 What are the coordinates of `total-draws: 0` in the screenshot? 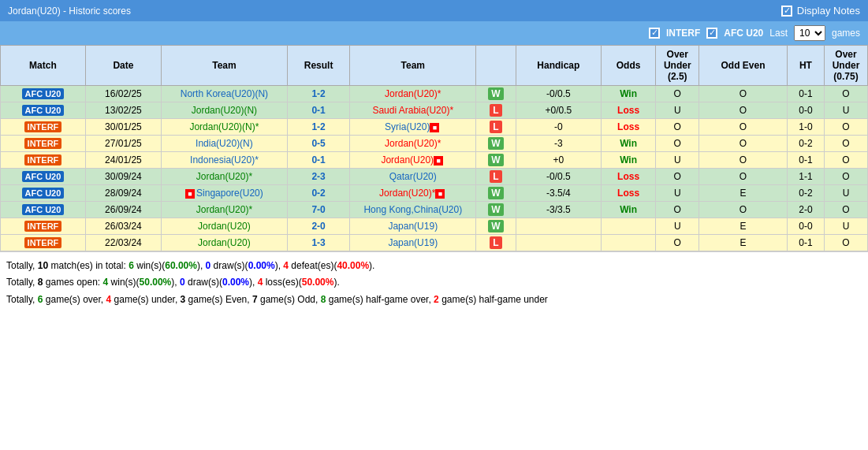 It's located at (208, 266).